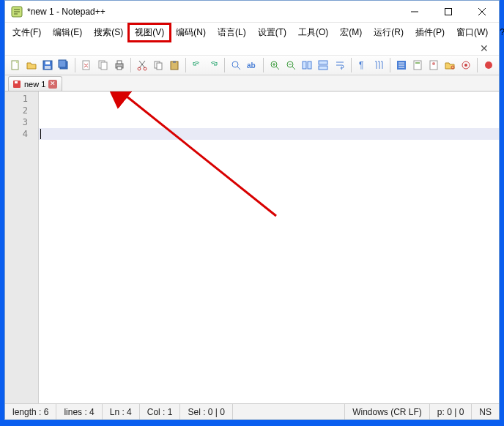 This screenshot has height=426, width=504. I want to click on redo-button, so click(213, 65).